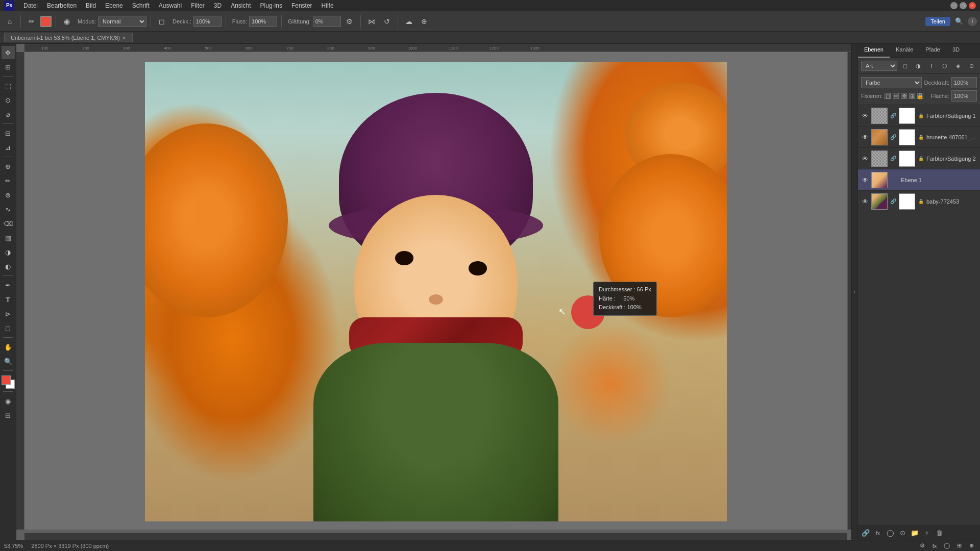 The image size is (980, 551). I want to click on status-fx-icon: fx, so click(935, 546).